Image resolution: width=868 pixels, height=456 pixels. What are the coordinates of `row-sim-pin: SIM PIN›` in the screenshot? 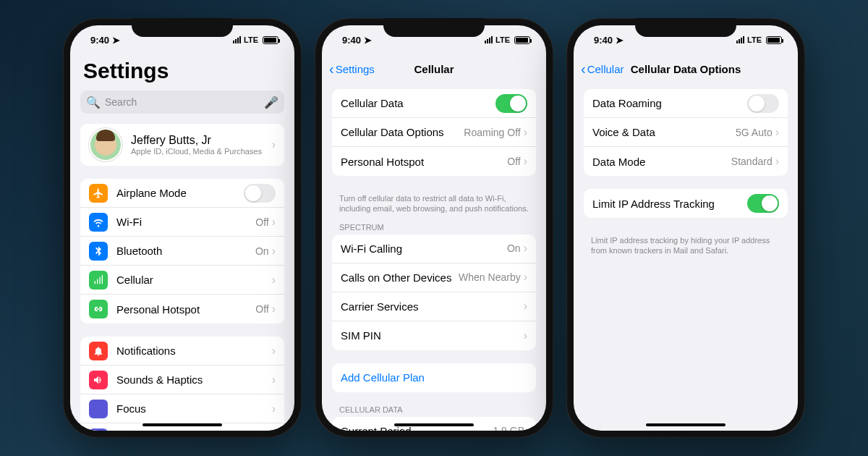 It's located at (434, 336).